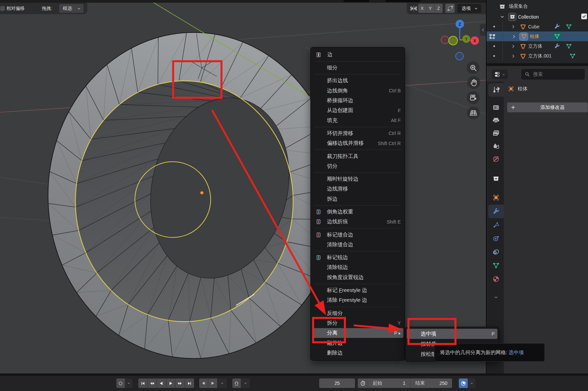 This screenshot has width=588, height=391. What do you see at coordinates (422, 8) in the screenshot?
I see `mirror-x-button: X` at bounding box center [422, 8].